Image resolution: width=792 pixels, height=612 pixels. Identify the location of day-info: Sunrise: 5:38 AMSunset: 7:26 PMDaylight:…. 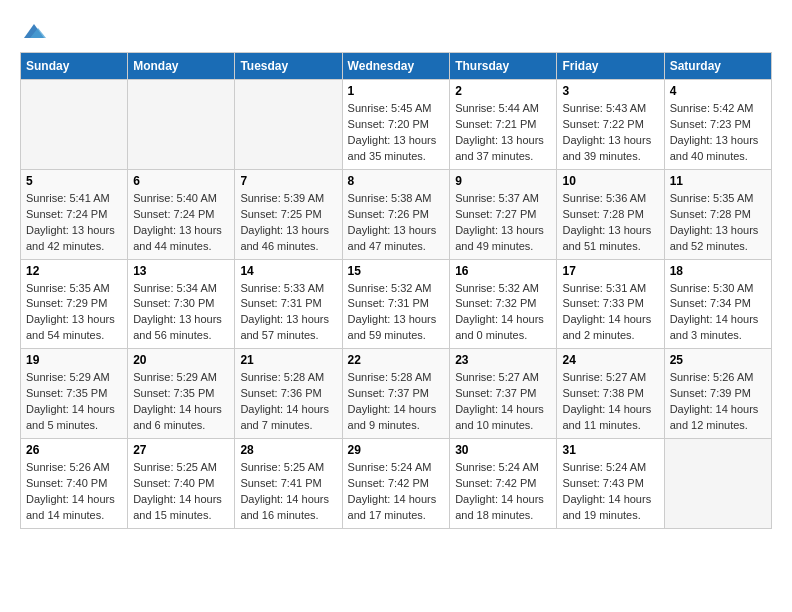
(396, 223).